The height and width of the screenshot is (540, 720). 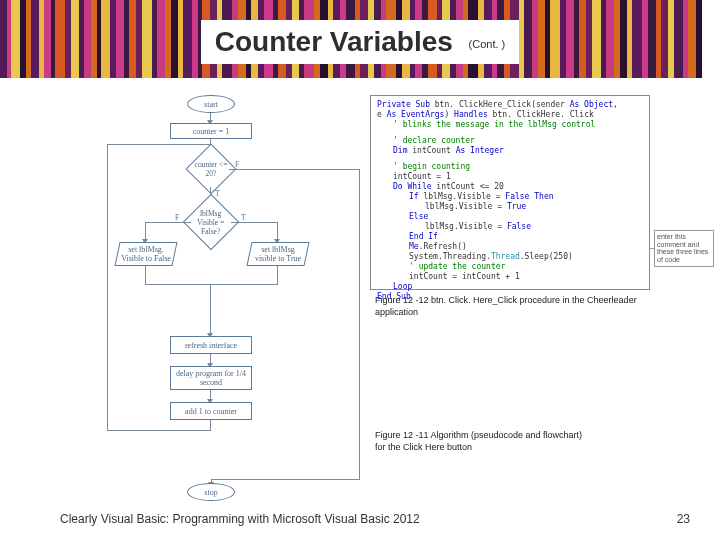 What do you see at coordinates (510, 192) in the screenshot?
I see `code-listing: Private Sub btn. ClickHere_Click(sender …` at bounding box center [510, 192].